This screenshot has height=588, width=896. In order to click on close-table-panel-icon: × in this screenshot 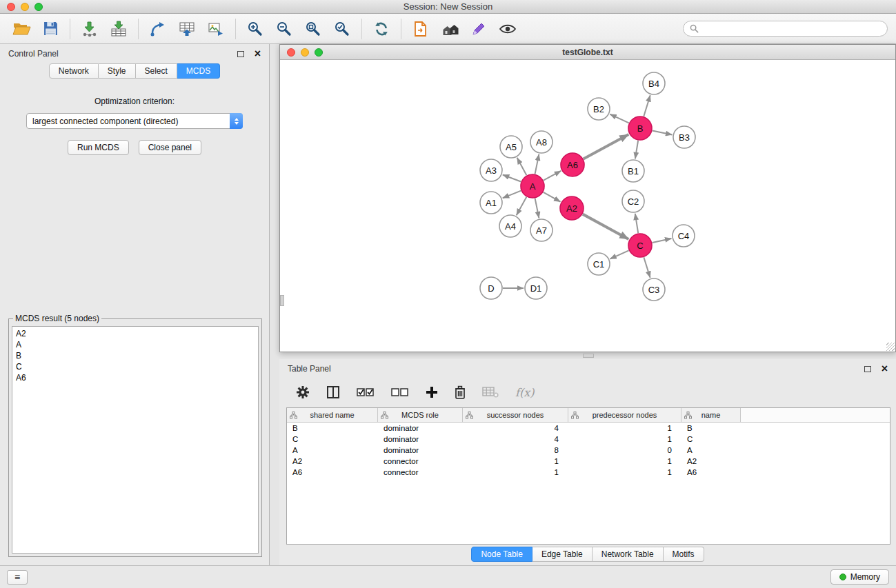, I will do `click(884, 369)`.